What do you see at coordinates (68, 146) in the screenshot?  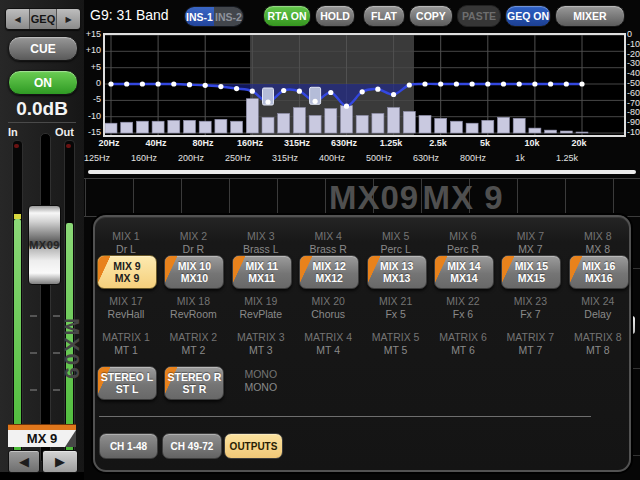 I see `clip-led` at bounding box center [68, 146].